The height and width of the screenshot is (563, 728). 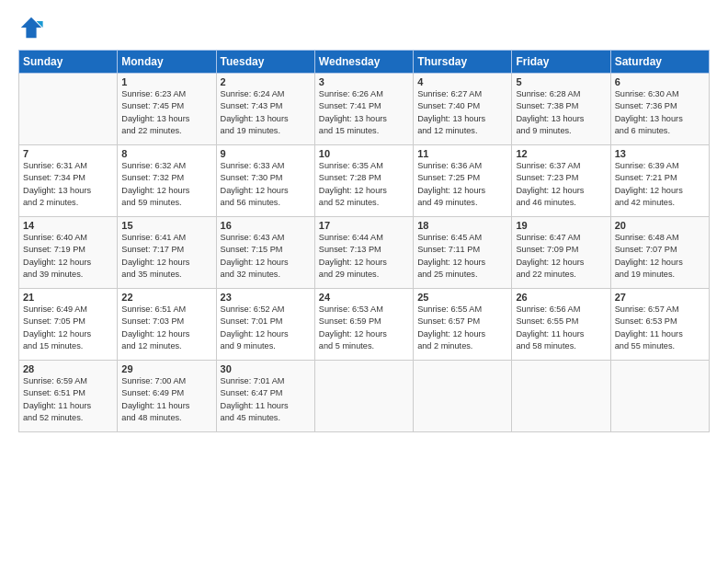 I want to click on cell-content: Sunrise: 6:23 AMSunset: 7:45 PMDaylight:…, so click(x=166, y=112).